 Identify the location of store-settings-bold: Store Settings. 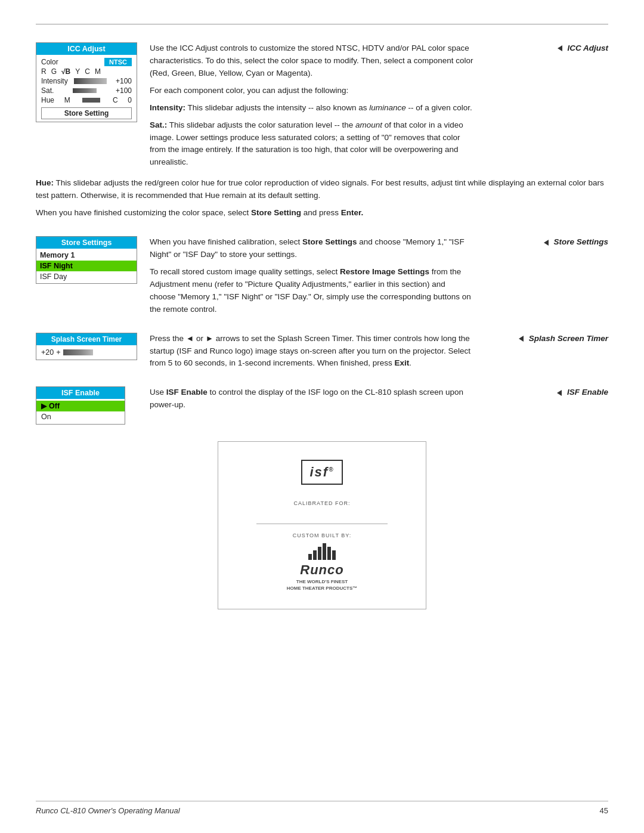
(330, 242).